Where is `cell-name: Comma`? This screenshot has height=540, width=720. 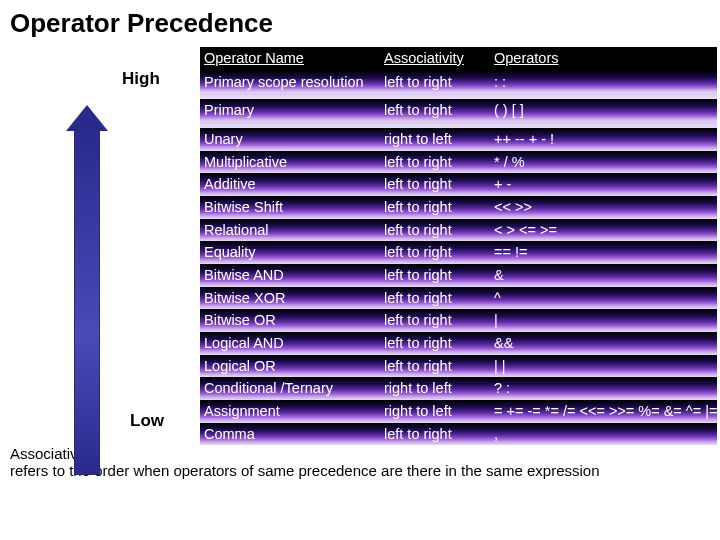 cell-name: Comma is located at coordinates (294, 434).